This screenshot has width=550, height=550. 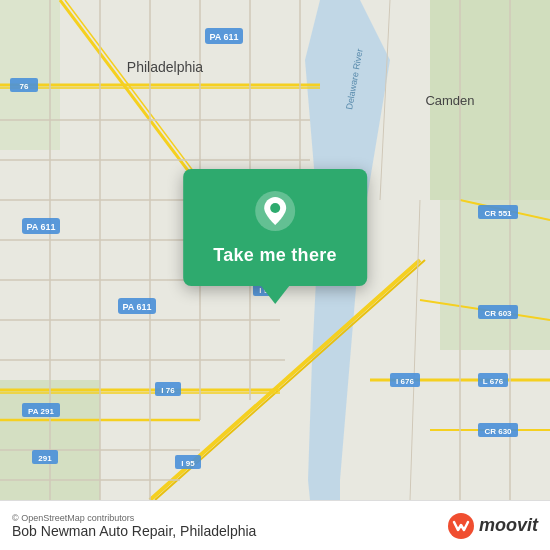 I want to click on footer: © OpenStreetMap contributors Bob Newman …, so click(x=275, y=525).